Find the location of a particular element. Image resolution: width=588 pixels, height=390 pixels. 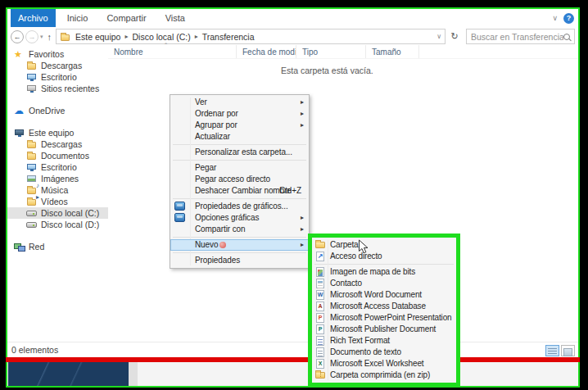

submenu-item-publisher: PMicrosoft Publisher Document is located at coordinates (384, 329).